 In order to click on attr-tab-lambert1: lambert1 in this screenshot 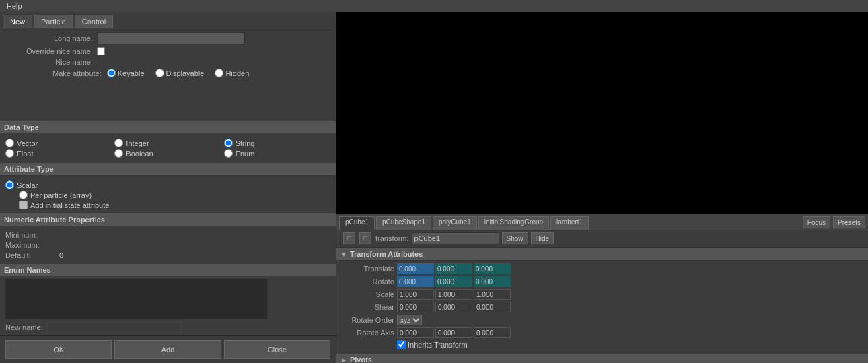, I will do `click(569, 223)`.